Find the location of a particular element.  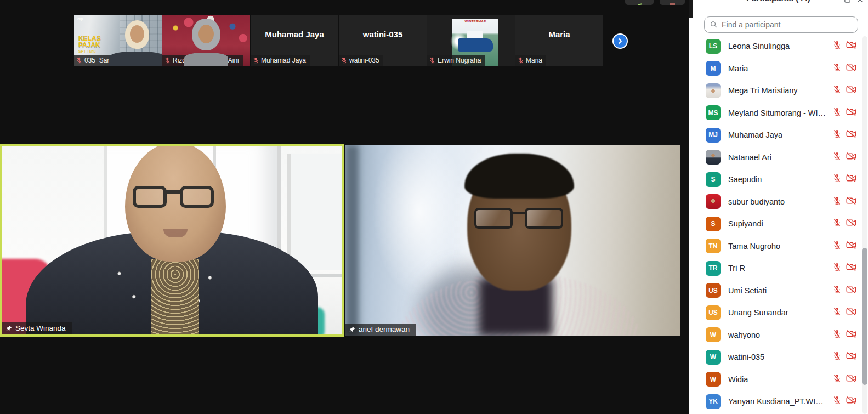

participant-avatar: YK is located at coordinates (713, 401).